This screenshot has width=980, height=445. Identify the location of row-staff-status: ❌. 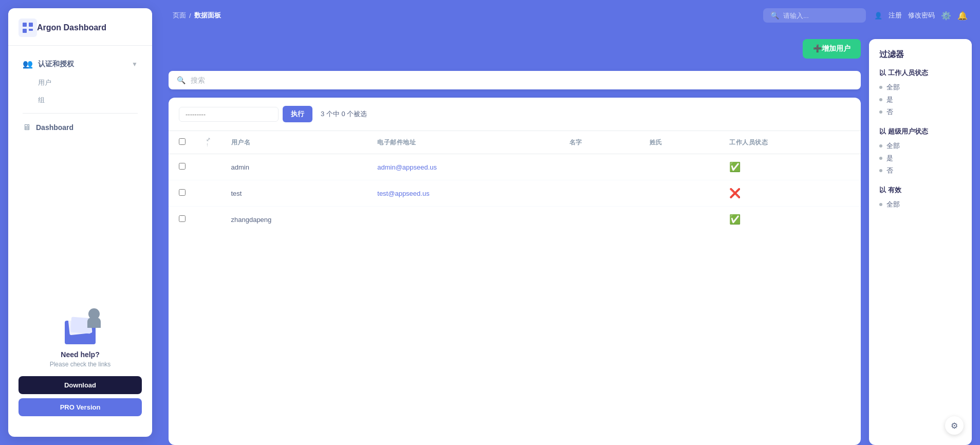
(790, 193).